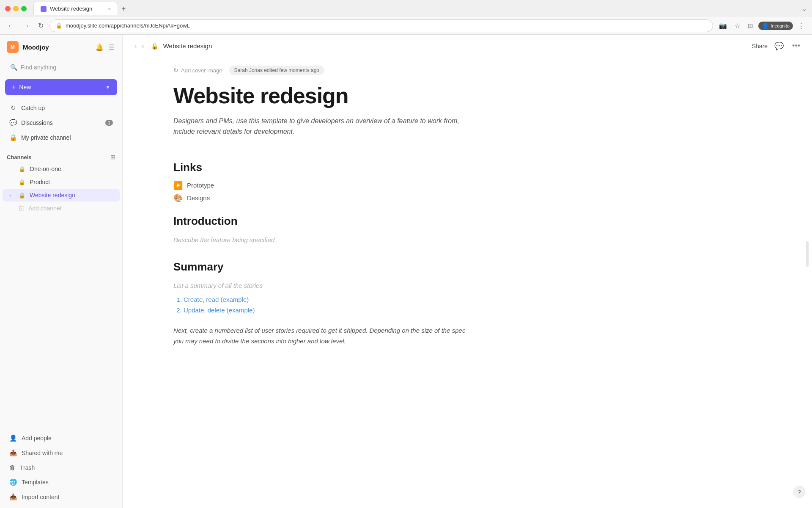  What do you see at coordinates (13, 47) in the screenshot?
I see `avatar-letter: M` at bounding box center [13, 47].